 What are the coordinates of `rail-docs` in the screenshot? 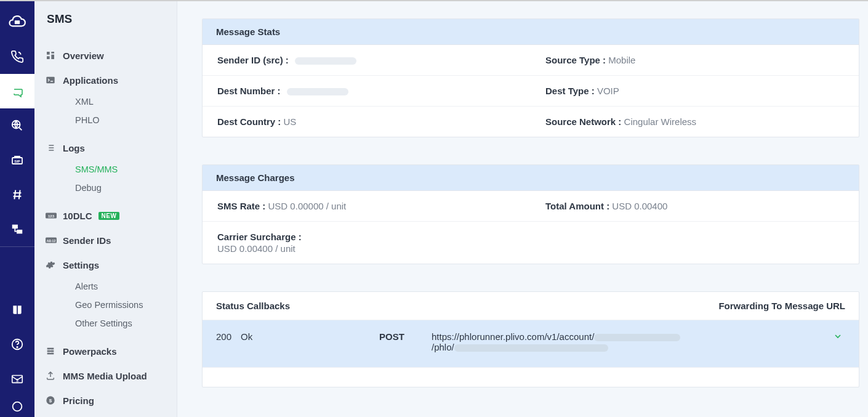 It's located at (17, 310).